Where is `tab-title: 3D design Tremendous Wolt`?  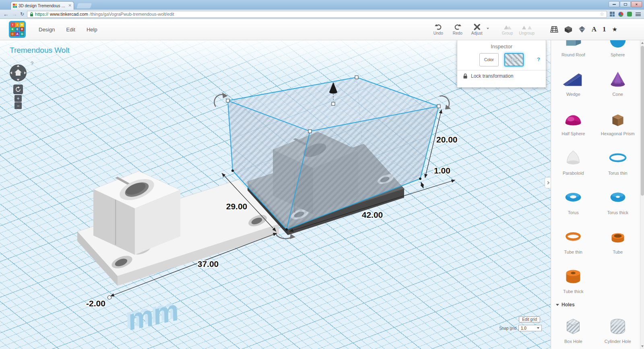
tab-title: 3D design Tremendous Wolt is located at coordinates (43, 6).